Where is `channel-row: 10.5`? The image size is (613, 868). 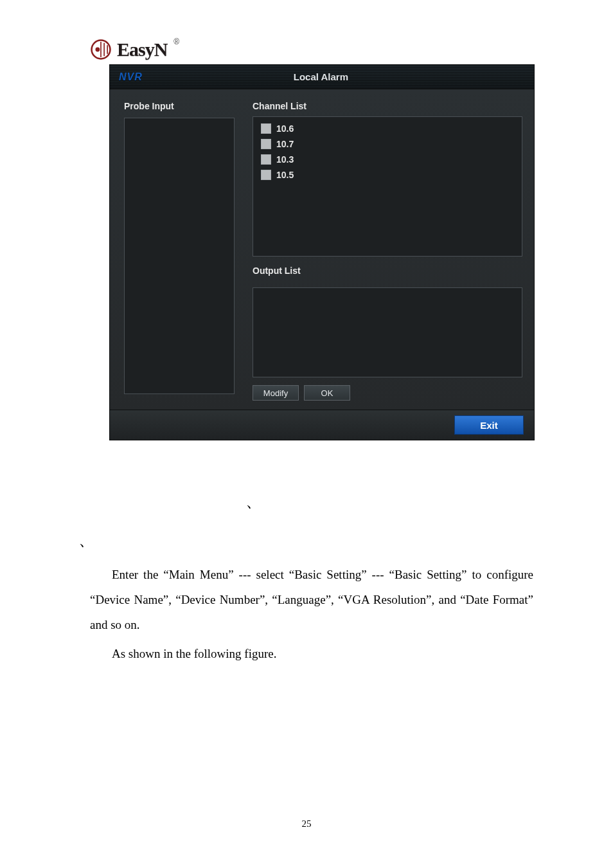 channel-row: 10.5 is located at coordinates (387, 175).